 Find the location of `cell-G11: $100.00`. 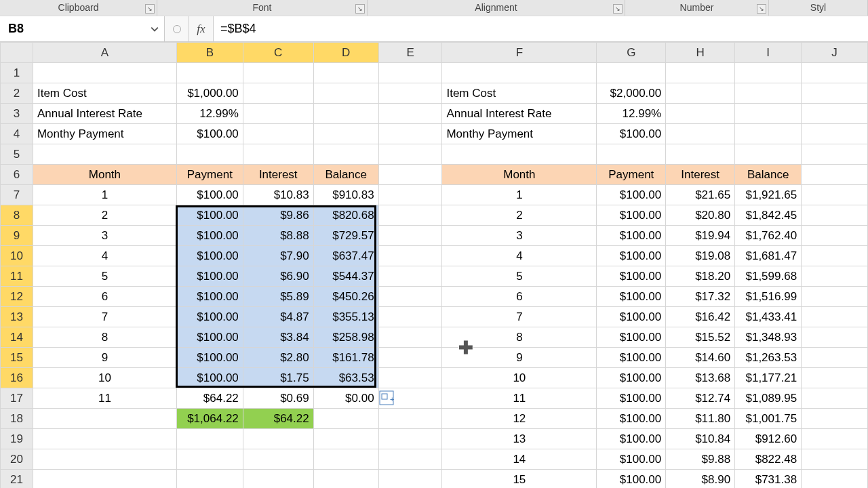

cell-G11: $100.00 is located at coordinates (631, 277).